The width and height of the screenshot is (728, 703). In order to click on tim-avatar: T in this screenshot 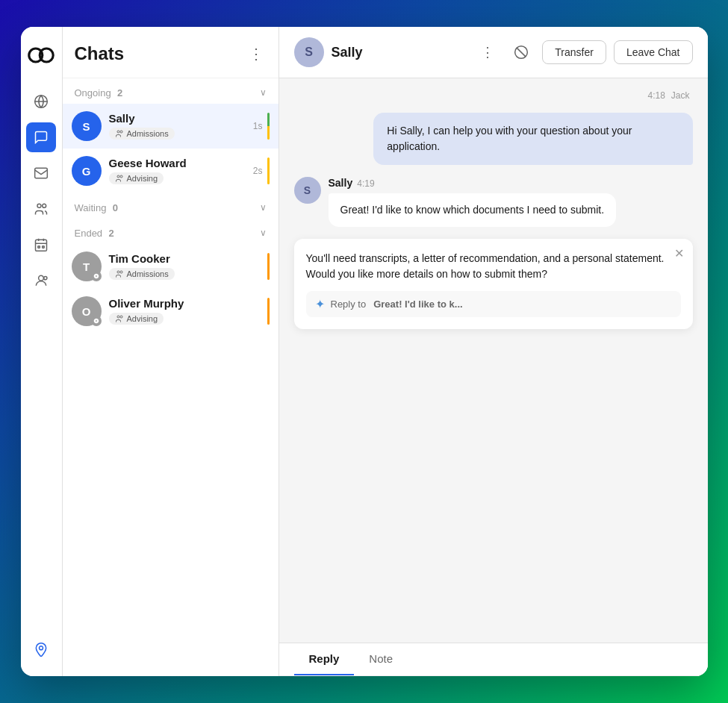, I will do `click(87, 266)`.